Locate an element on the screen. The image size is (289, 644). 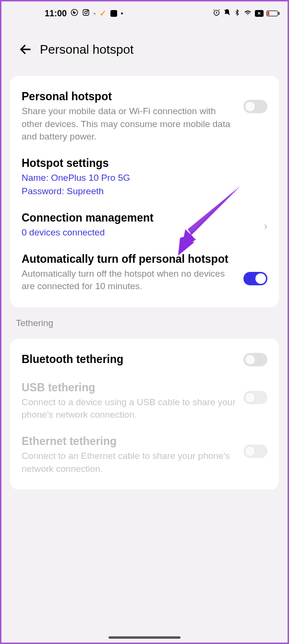
whatsapp-icon is located at coordinates (74, 13).